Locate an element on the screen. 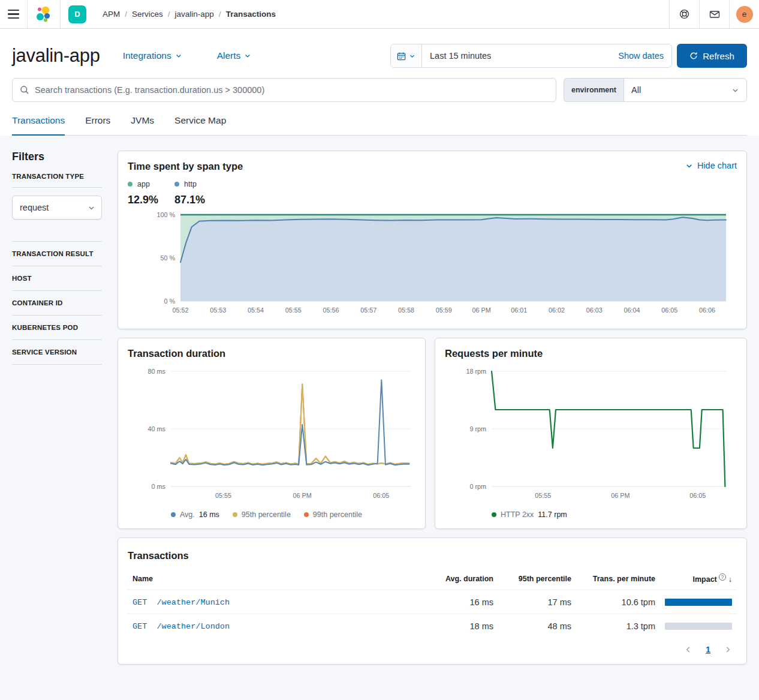 The width and height of the screenshot is (759, 700). mail-icon is located at coordinates (715, 14).